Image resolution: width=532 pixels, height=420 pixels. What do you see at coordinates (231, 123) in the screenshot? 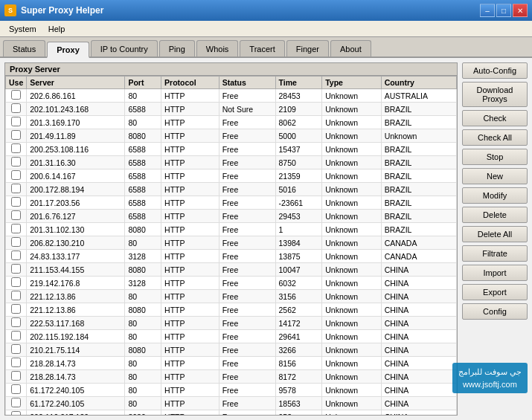
I see `table-row: 201.3.169.170 80 HTTP Free 8062 Unknown …` at bounding box center [231, 123].